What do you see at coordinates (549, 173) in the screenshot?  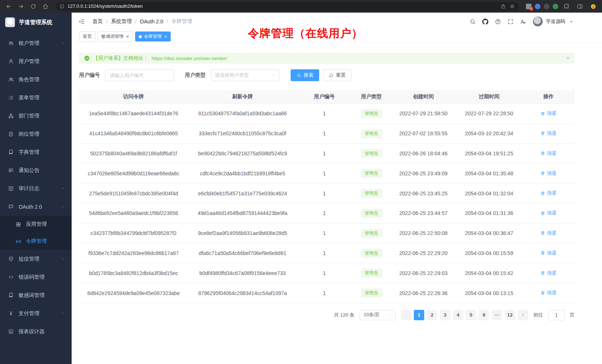 I see `actions-cell: 强退` at bounding box center [549, 173].